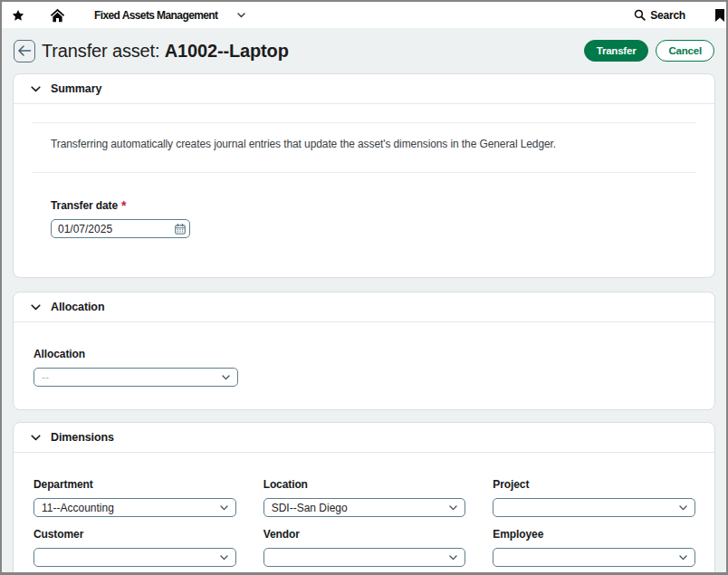 The height and width of the screenshot is (575, 728). I want to click on product-menu-chevron-down-icon, so click(241, 15).